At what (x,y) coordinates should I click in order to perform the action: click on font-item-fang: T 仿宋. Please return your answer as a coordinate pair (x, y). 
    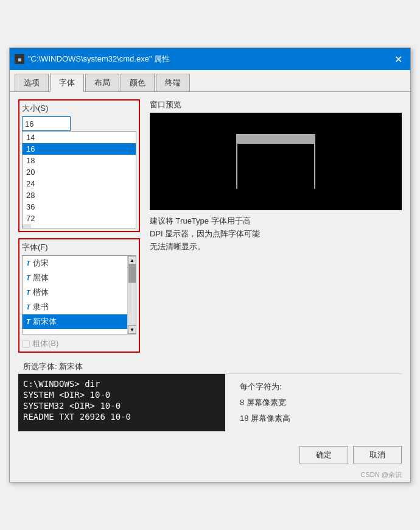
    Looking at the image, I should click on (75, 263).